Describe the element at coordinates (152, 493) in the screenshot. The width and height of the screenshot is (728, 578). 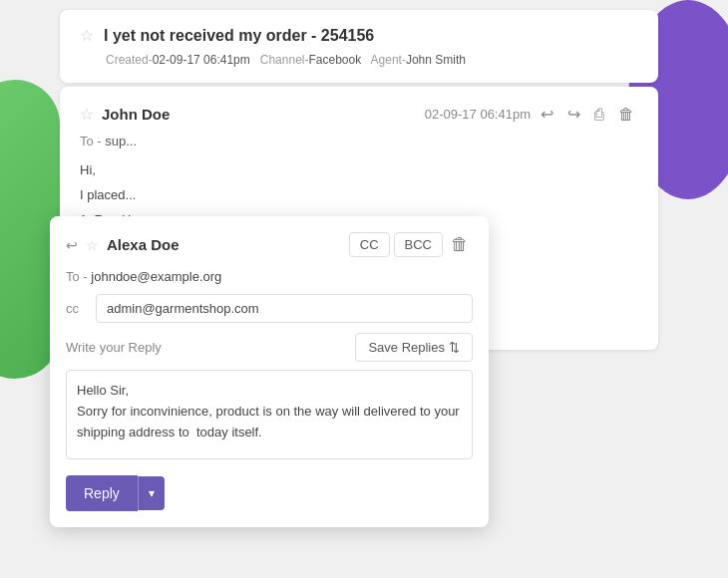
I see `reply-dropdown-button: ▾` at that location.